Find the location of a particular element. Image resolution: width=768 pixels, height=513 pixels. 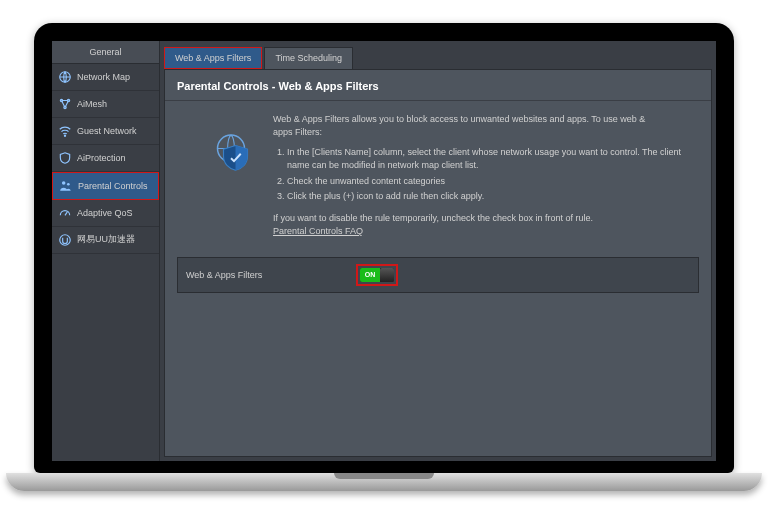

globe-shield-icon is located at coordinates (237, 153).